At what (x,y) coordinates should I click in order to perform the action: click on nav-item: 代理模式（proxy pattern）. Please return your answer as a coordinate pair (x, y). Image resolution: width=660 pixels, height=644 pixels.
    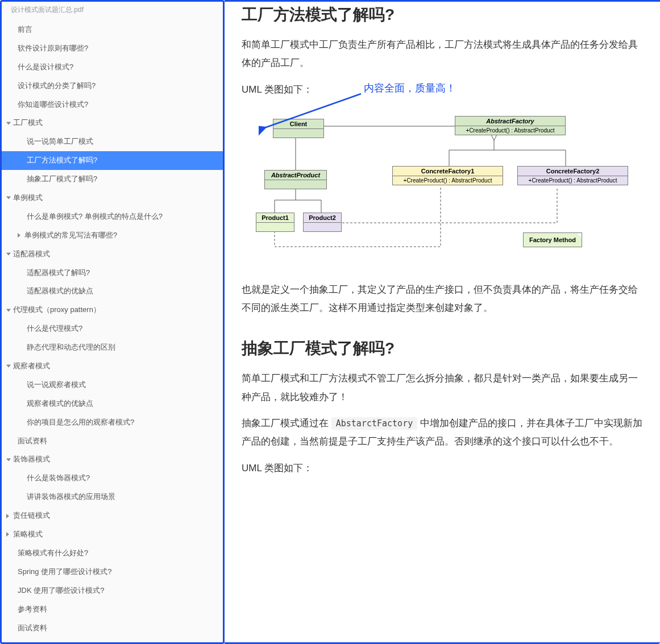
    Looking at the image, I should click on (113, 310).